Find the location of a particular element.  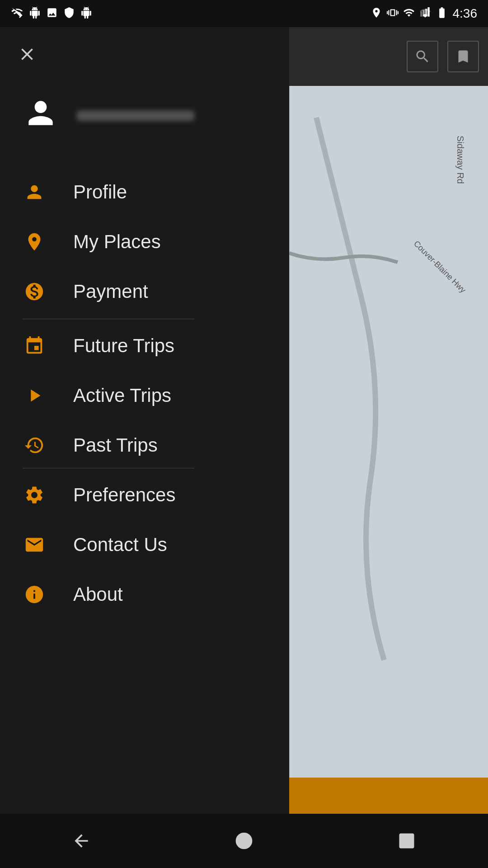

my-places-label: My Places is located at coordinates (117, 242).